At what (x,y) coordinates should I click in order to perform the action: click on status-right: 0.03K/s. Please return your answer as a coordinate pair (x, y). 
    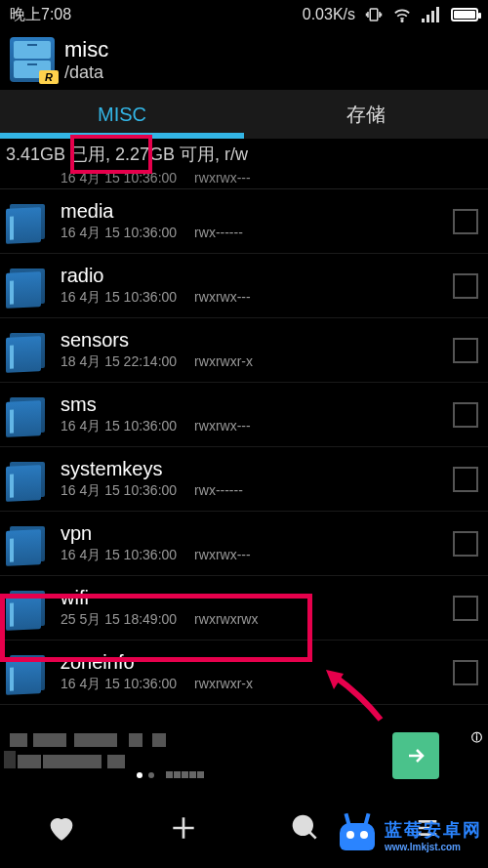
    Looking at the image, I should click on (390, 15).